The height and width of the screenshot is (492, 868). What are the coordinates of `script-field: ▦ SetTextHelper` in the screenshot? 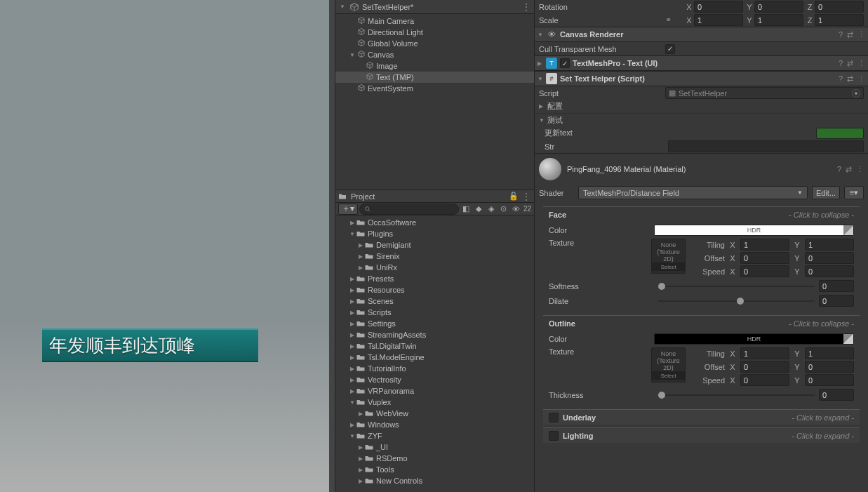 It's located at (765, 93).